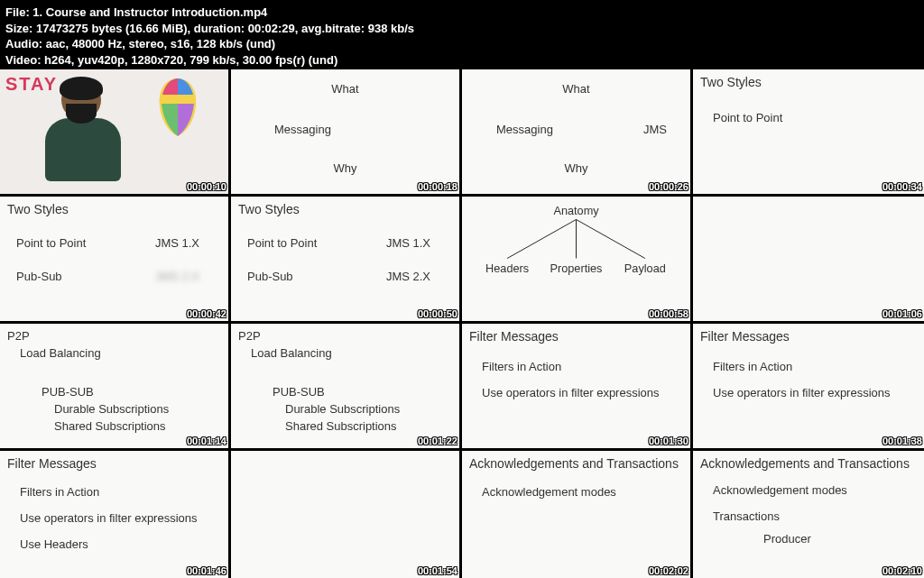 The height and width of the screenshot is (578, 924). I want to click on size-line: Size: 17473275 bytes (16.66 MiB), durati…, so click(462, 29).